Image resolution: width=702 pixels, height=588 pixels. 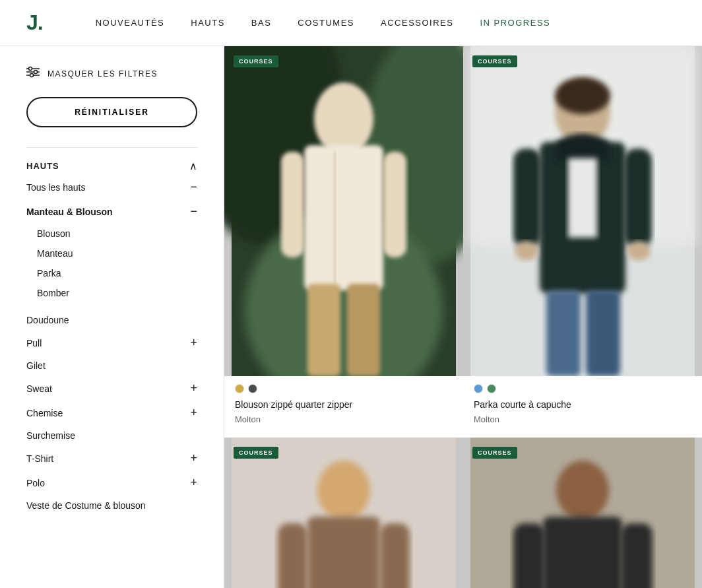 What do you see at coordinates (45, 413) in the screenshot?
I see `chemise-label: Chemise` at bounding box center [45, 413].